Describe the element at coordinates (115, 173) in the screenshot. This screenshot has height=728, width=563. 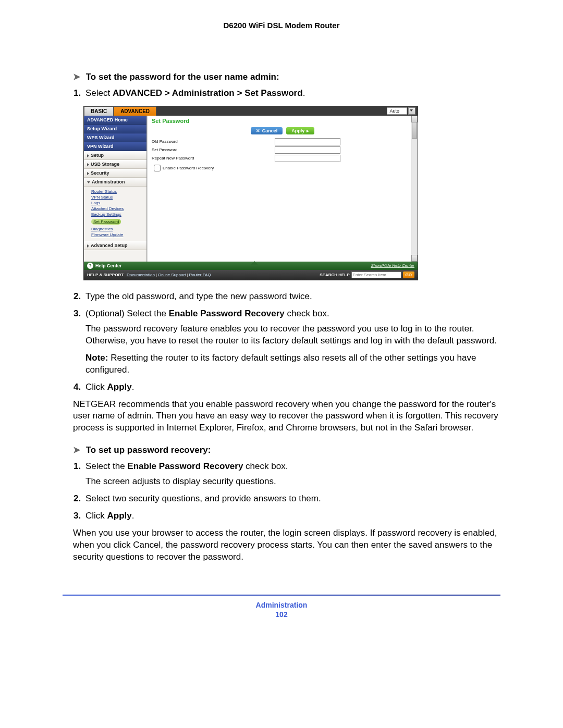
I see `sidebar-security: Security` at that location.